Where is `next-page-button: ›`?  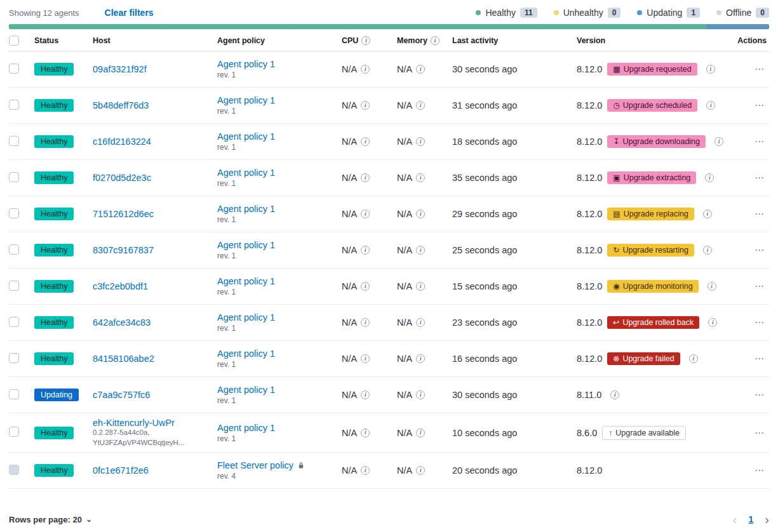
next-page-button: › is located at coordinates (767, 519).